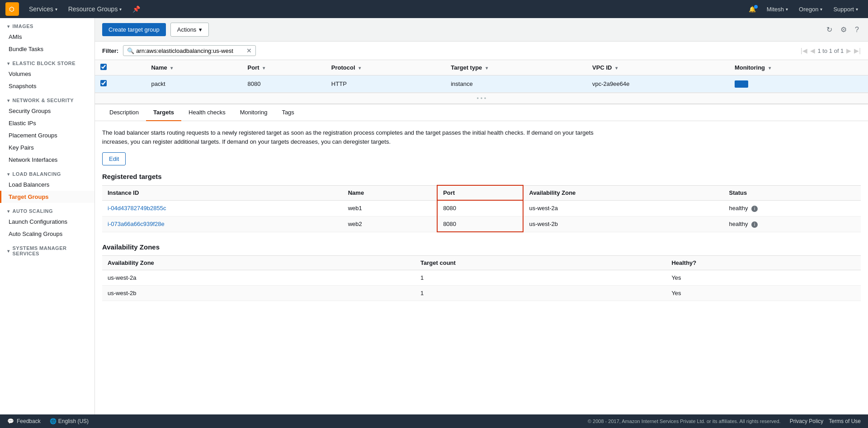 Image resolution: width=868 pixels, height=428 pixels. I want to click on status-info-icon-2: i, so click(755, 225).